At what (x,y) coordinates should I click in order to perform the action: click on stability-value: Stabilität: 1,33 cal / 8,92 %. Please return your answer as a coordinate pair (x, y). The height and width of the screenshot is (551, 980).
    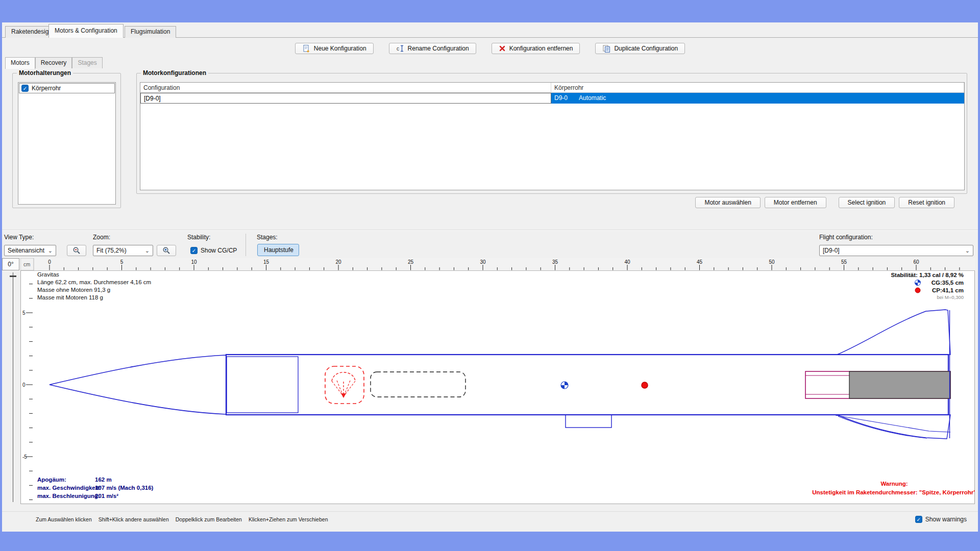
    Looking at the image, I should click on (927, 275).